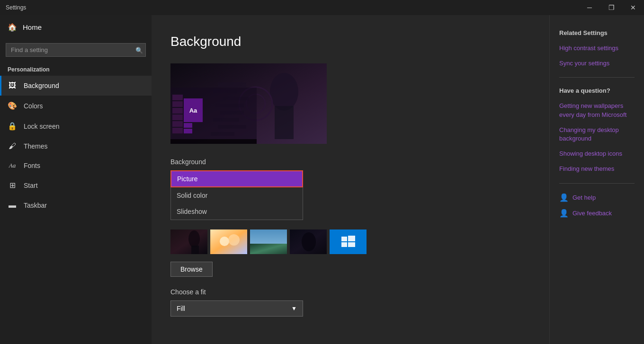 The width and height of the screenshot is (644, 344). Describe the element at coordinates (237, 195) in the screenshot. I see `dropdown-option-solid: Solid color` at that location.